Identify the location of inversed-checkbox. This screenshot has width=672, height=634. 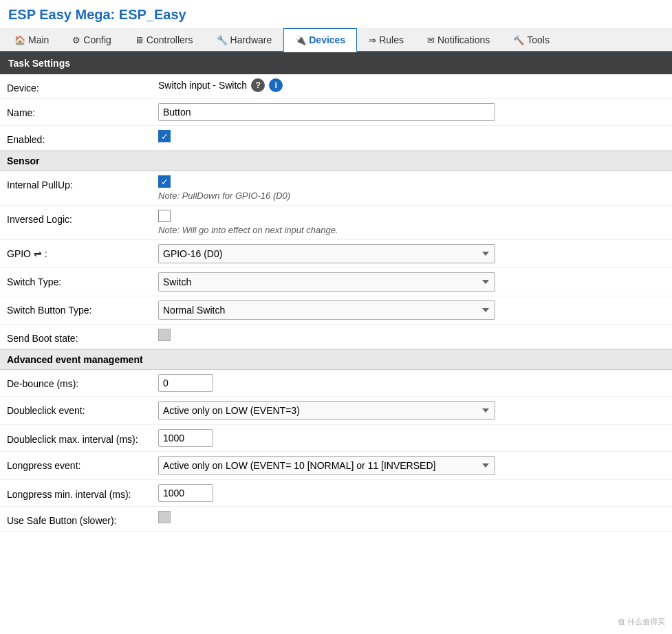
(164, 216).